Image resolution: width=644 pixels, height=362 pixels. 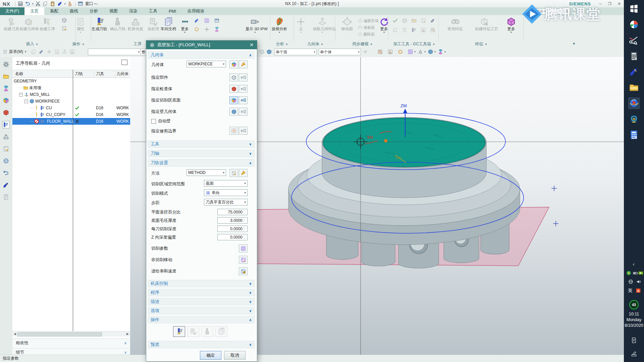 What do you see at coordinates (634, 56) in the screenshot?
I see `calculator-dark-icon` at bounding box center [634, 56].